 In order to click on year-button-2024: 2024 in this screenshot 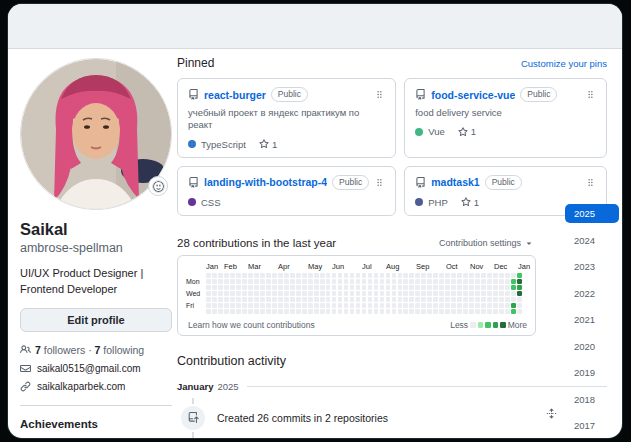, I will do `click(592, 240)`.